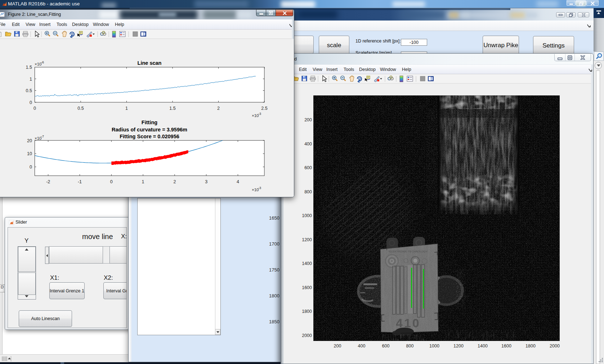 The width and height of the screenshot is (604, 364). Describe the element at coordinates (30, 141) in the screenshot. I see `svg-text: 20` at that location.